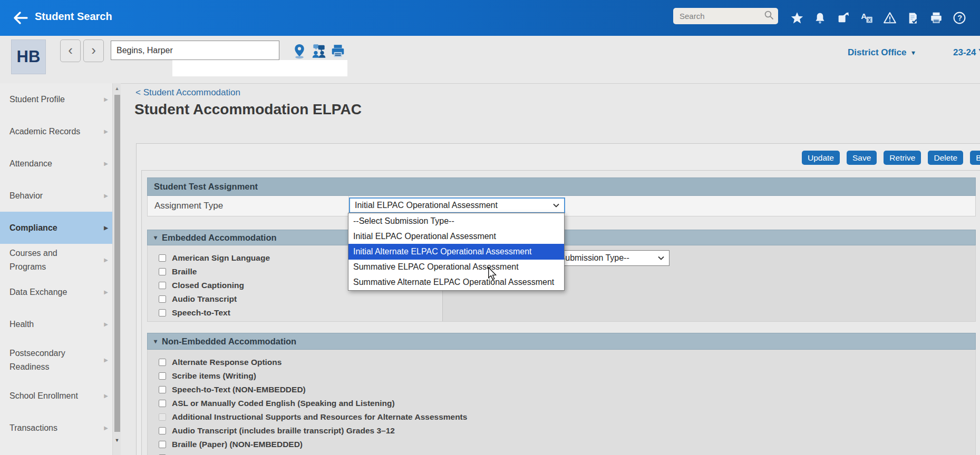  What do you see at coordinates (299, 51) in the screenshot?
I see `location-pin-icon` at bounding box center [299, 51].